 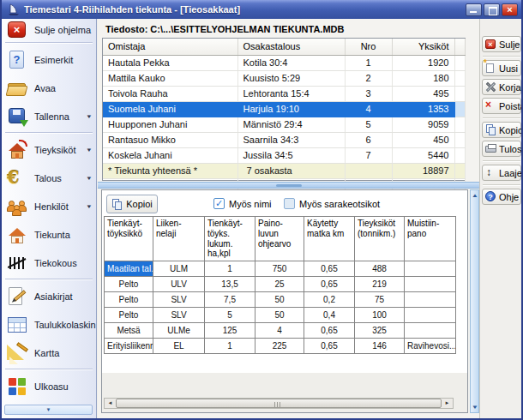 What do you see at coordinates (49, 178) in the screenshot?
I see `sidebar-item-talous: € Talous ▼` at bounding box center [49, 178].